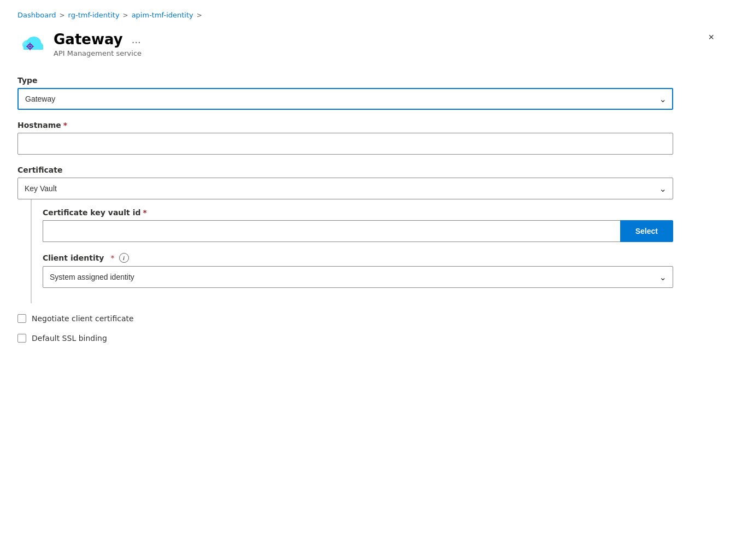  Describe the element at coordinates (83, 319) in the screenshot. I see `negotiate-cert-label: Negotiate client certificate` at that location.